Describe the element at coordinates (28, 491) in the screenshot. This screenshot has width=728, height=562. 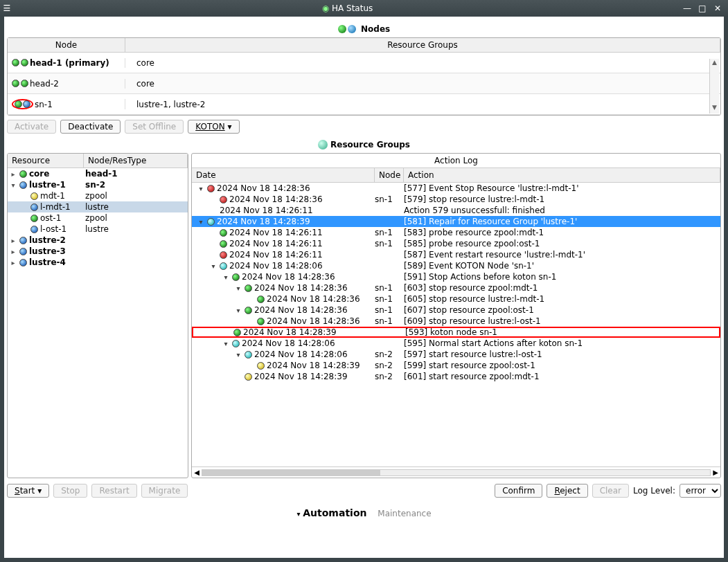
I see `start-button: Start` at that location.